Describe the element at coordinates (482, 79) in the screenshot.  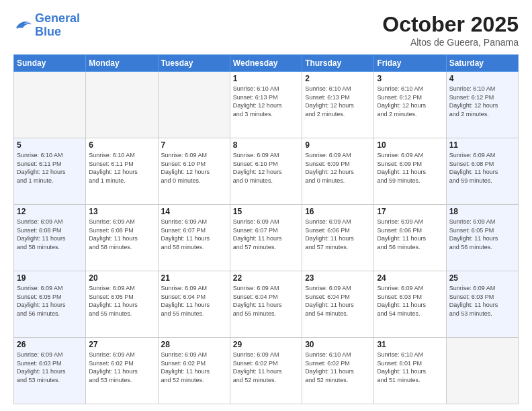
I see `day-number: 4` at that location.